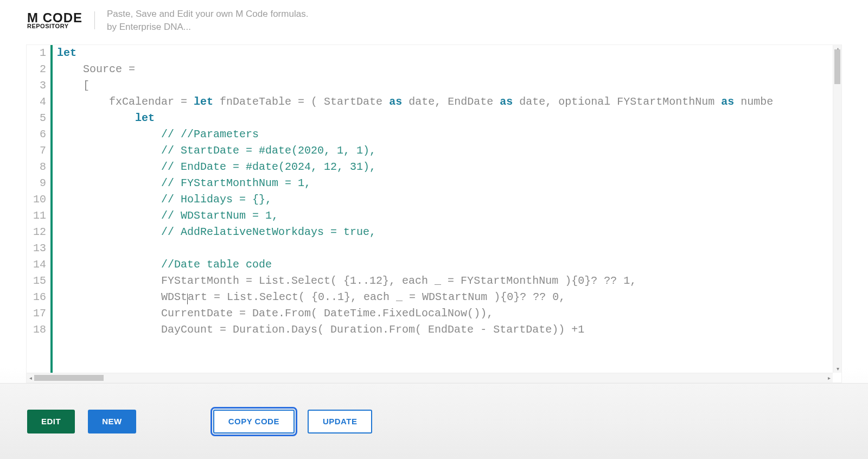 The height and width of the screenshot is (459, 868). I want to click on scroll-down-icon: ▾, so click(838, 369).